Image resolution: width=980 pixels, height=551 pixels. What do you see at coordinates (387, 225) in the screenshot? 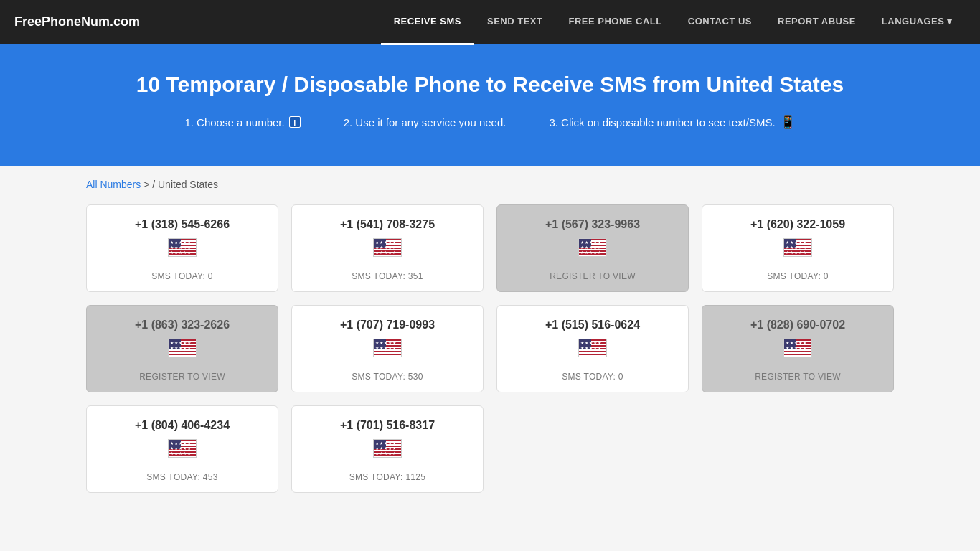
I see `phone-number: +1 (541) 708-3275` at bounding box center [387, 225].